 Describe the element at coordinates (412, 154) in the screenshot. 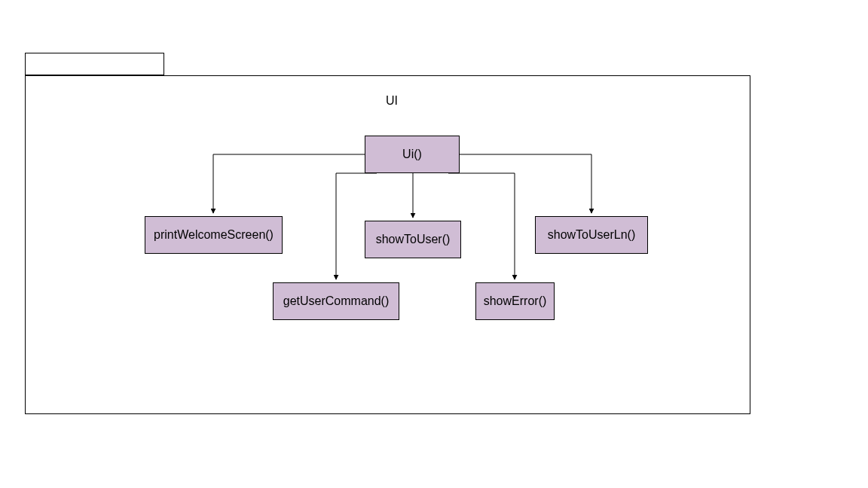

I see `node-ui-root: Ui()` at that location.